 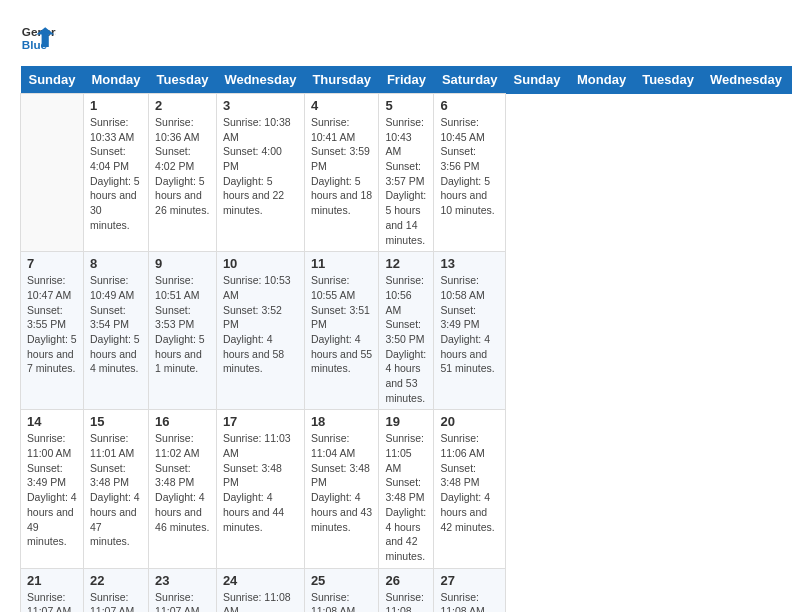 I want to click on calendar-cell: 22Sunrise: 11:07 AMSunset: 3:49 PMDaylig…, so click(x=116, y=590).